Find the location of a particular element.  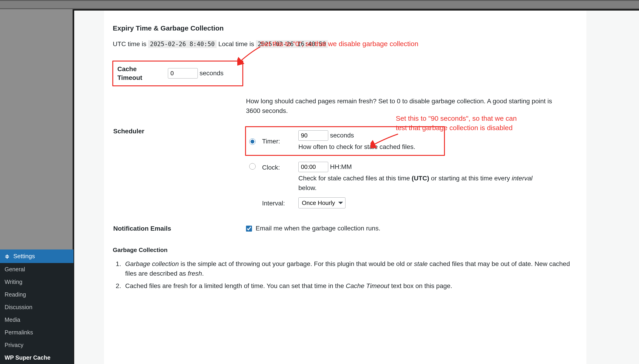

scheduler-timer-unit: seconds is located at coordinates (342, 135).